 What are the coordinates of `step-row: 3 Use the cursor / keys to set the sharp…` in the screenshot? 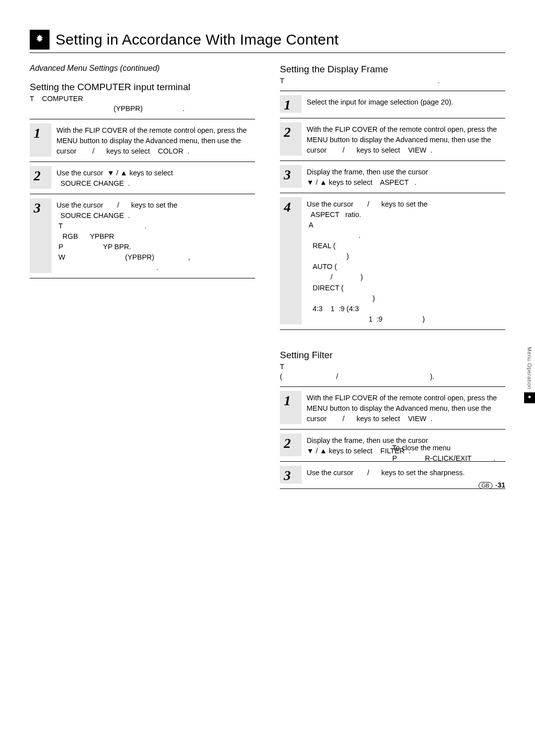 It's located at (392, 476).